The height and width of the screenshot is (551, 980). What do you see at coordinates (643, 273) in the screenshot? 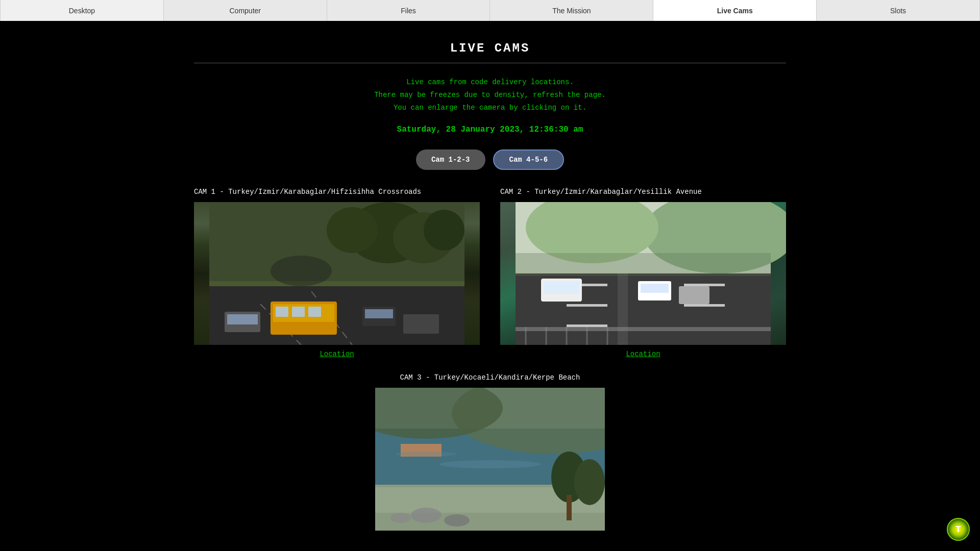
I see `cam2-svg` at bounding box center [643, 273].